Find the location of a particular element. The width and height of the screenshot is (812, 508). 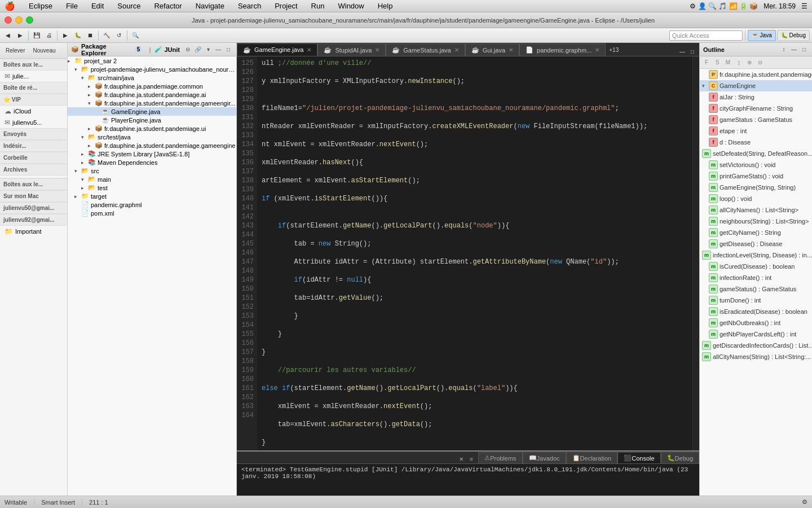

menu-edit: Edit is located at coordinates (98, 6).